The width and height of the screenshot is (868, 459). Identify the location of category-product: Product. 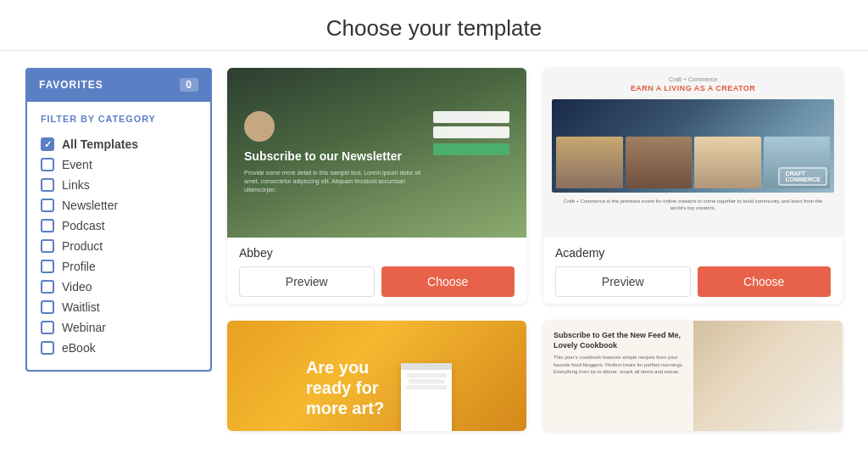
(119, 246).